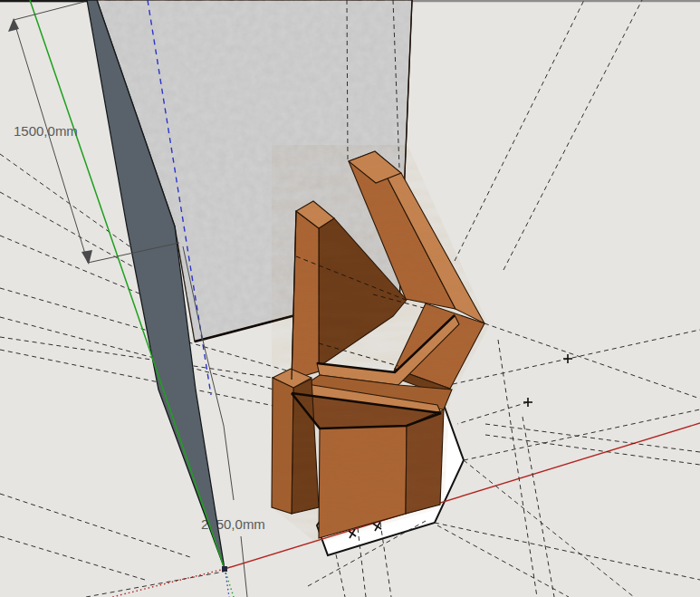 The width and height of the screenshot is (700, 597). What do you see at coordinates (45, 130) in the screenshot?
I see `dimension-wall-height-label: 1500,0mm` at bounding box center [45, 130].